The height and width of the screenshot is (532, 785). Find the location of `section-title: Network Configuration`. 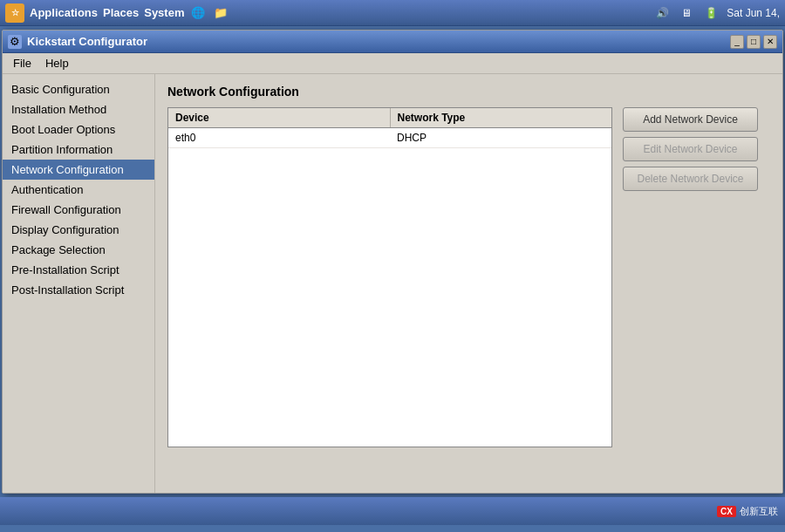

section-title: Network Configuration is located at coordinates (469, 92).